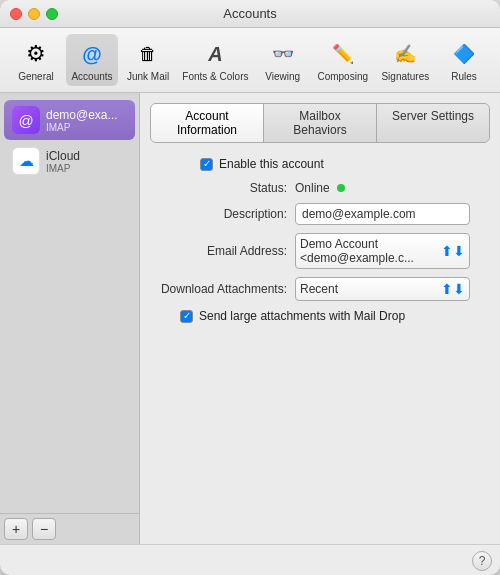  I want to click on email-address-row: Email Address: Demo Account <demo@exampl…, so click(320, 251).